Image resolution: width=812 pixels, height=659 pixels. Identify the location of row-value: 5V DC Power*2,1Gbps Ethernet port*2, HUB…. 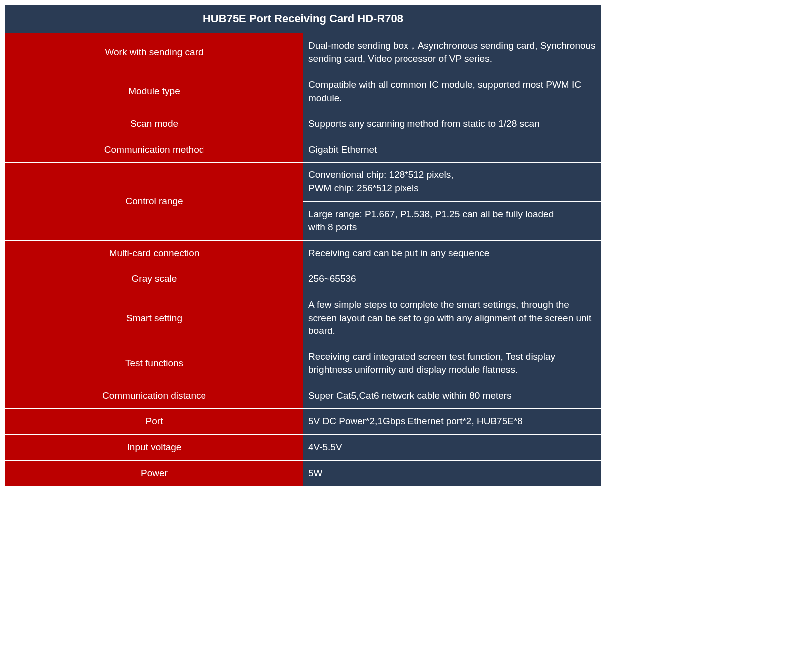
(452, 422).